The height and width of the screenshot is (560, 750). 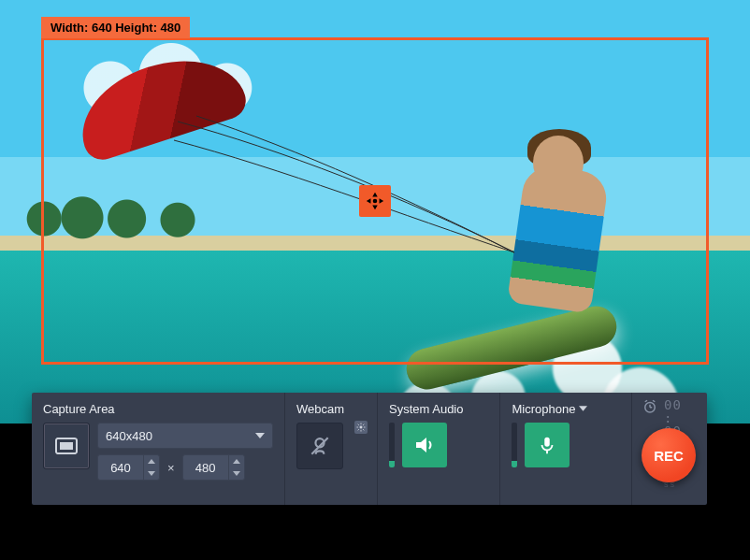 I want to click on clock-icon, so click(x=650, y=407).